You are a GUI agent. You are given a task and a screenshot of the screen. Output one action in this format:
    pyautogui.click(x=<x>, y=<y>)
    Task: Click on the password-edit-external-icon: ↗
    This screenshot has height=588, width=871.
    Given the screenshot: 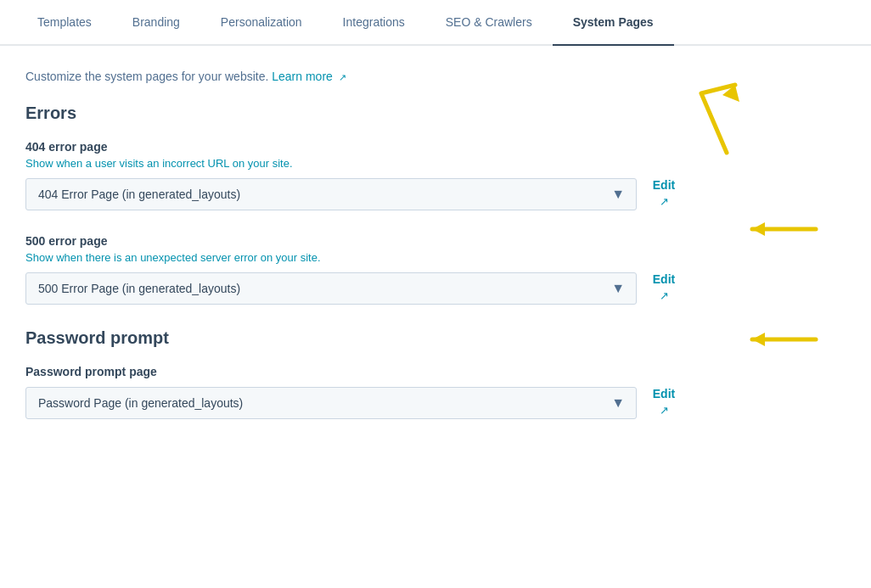 What is the action you would take?
    pyautogui.click(x=664, y=411)
    